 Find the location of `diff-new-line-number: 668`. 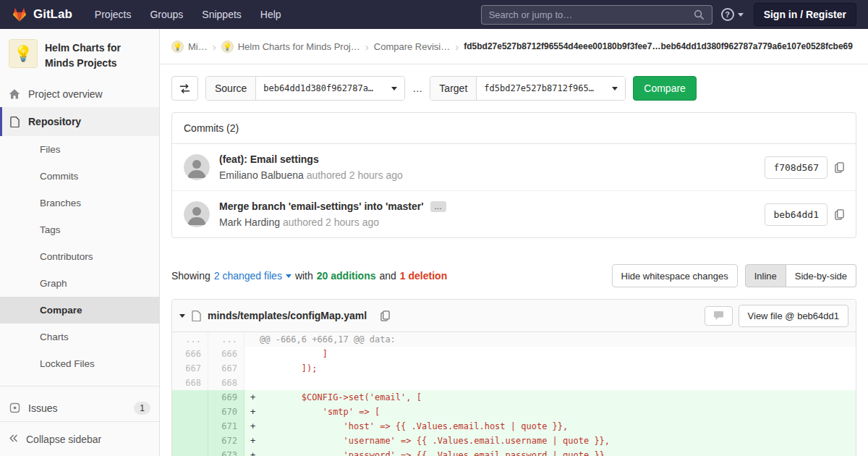

diff-new-line-number: 668 is located at coordinates (226, 383).